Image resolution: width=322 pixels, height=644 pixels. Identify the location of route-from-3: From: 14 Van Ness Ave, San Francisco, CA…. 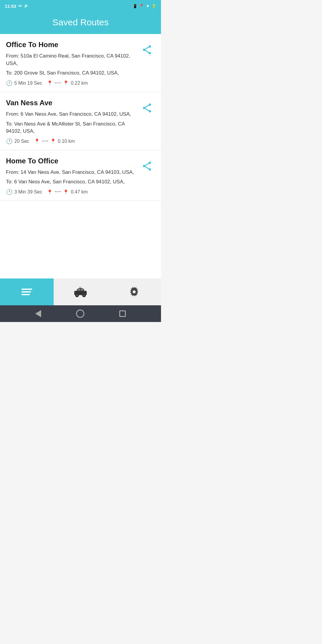
(70, 172).